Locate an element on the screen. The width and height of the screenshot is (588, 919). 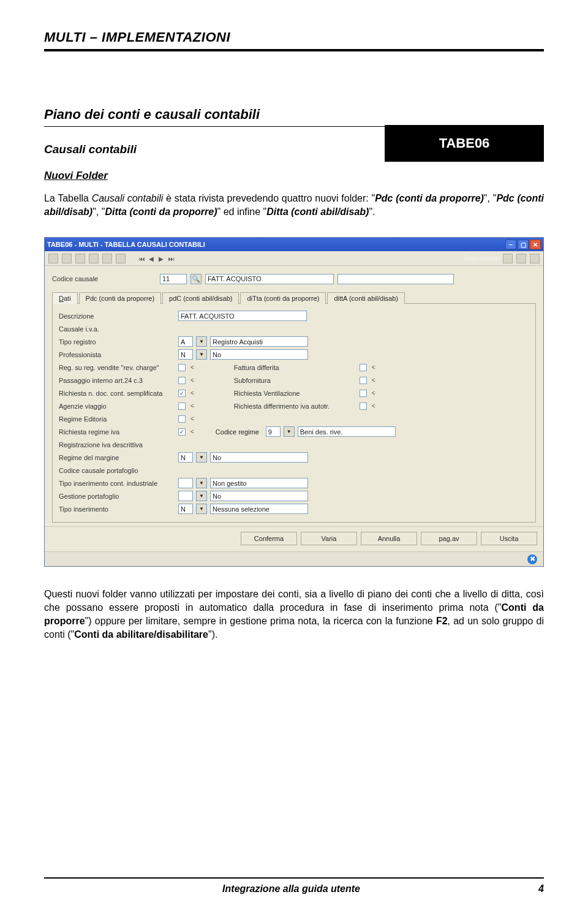
input-codregime: 9 is located at coordinates (273, 431).